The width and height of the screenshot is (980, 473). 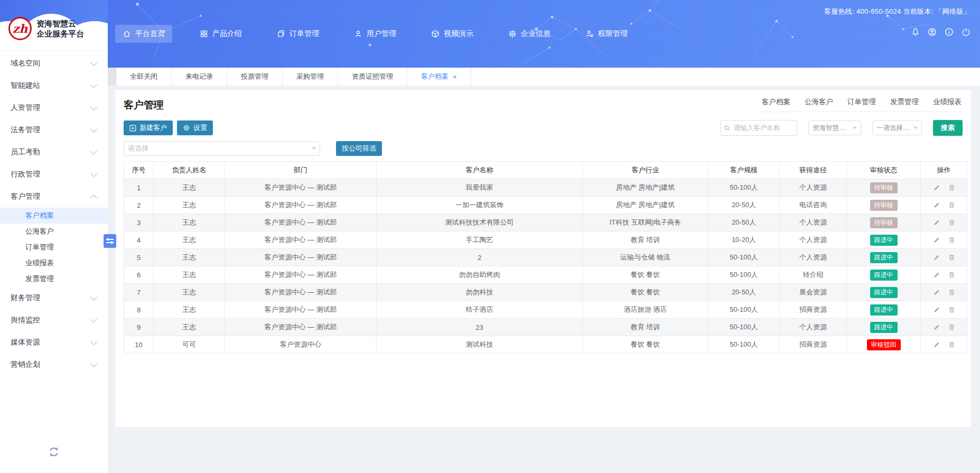 I want to click on nav-item-order-management: 订单管理, so click(x=298, y=34).